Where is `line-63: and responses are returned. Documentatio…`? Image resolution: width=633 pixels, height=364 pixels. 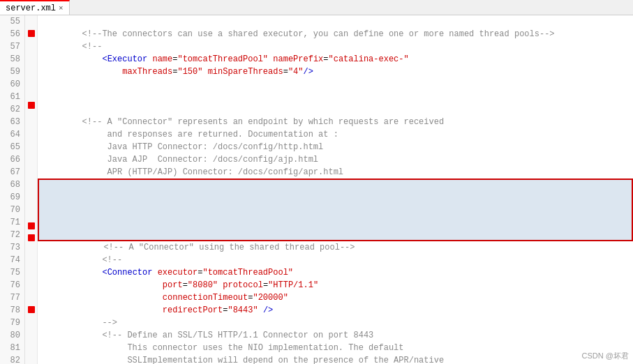 line-63: and responses are returned. Documentatio… is located at coordinates (335, 122).